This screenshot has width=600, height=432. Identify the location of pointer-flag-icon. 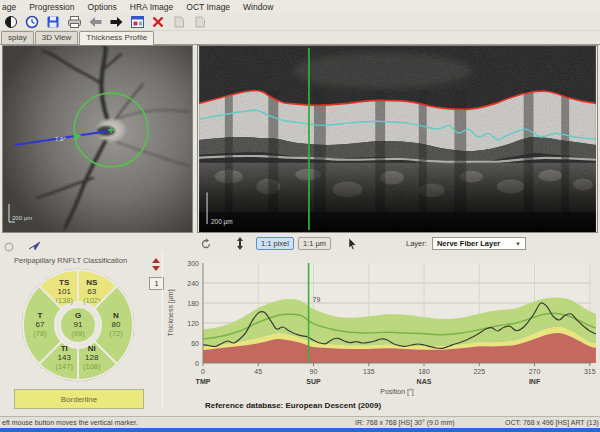
(35, 247).